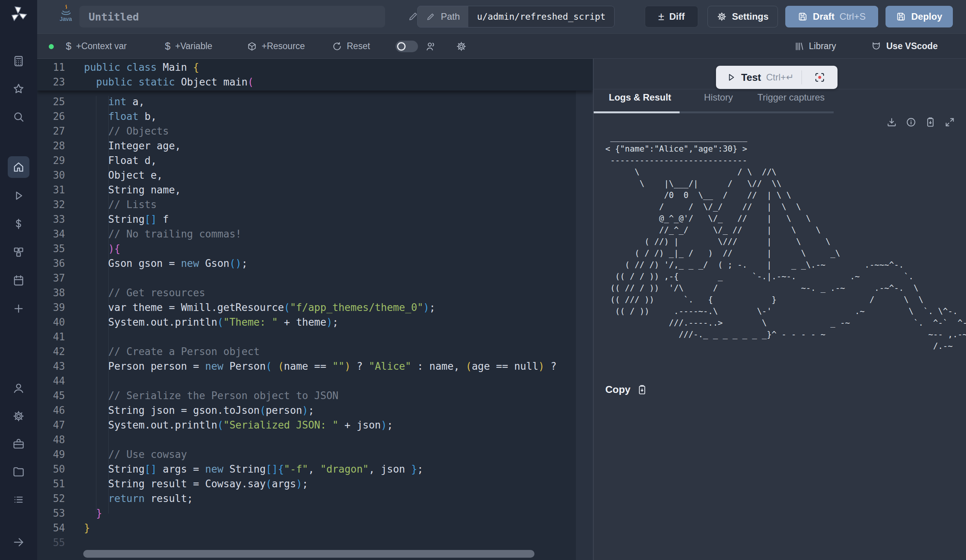  I want to click on library-button: Library, so click(815, 46).